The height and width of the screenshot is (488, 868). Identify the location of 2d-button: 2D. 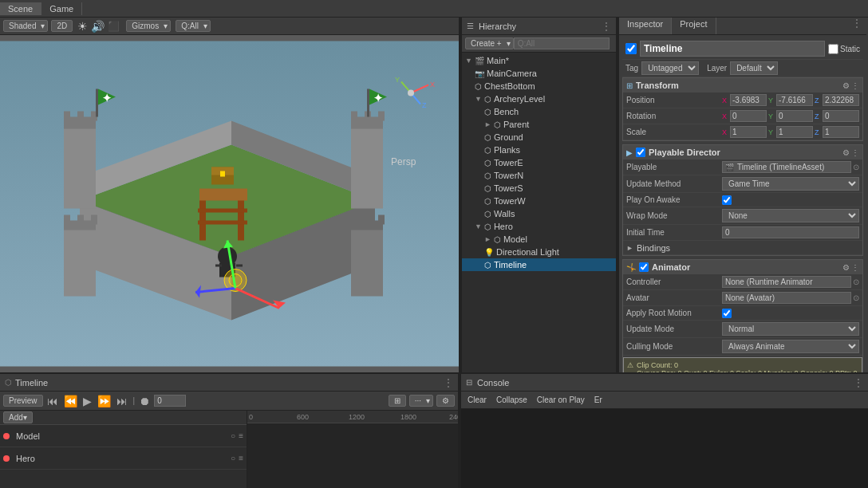
(62, 26).